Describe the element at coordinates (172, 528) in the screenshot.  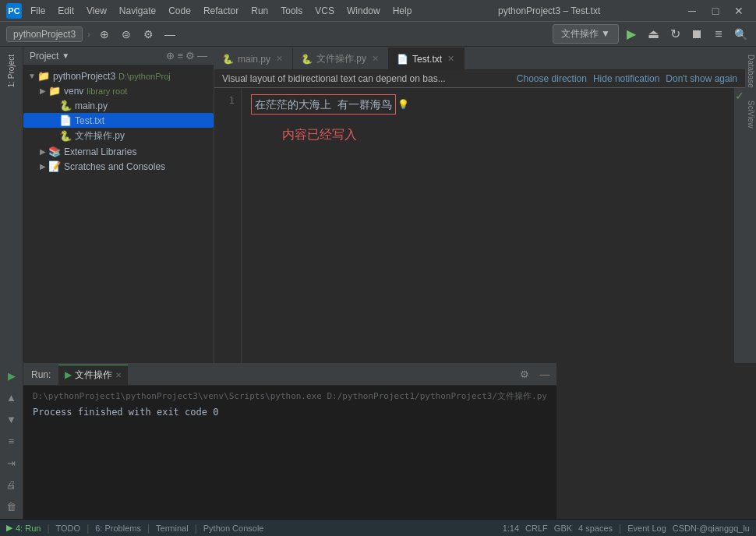
I see `statusbar-terminal: Terminal` at that location.